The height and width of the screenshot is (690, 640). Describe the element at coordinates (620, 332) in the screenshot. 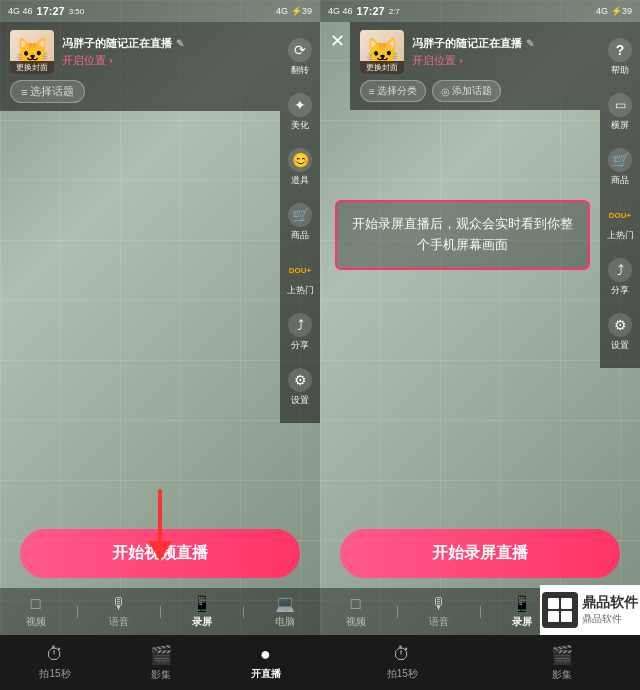

I see `settings-btn-r: ⚙ 设置` at that location.